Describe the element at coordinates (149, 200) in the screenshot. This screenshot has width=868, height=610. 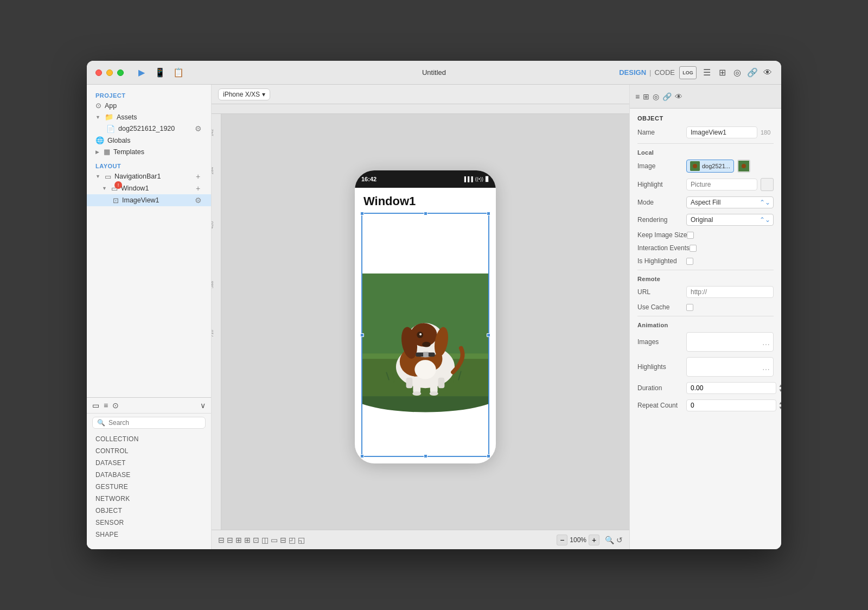
I see `sidebar-item-imageview: ⊡ ImageView1 ⚙` at that location.